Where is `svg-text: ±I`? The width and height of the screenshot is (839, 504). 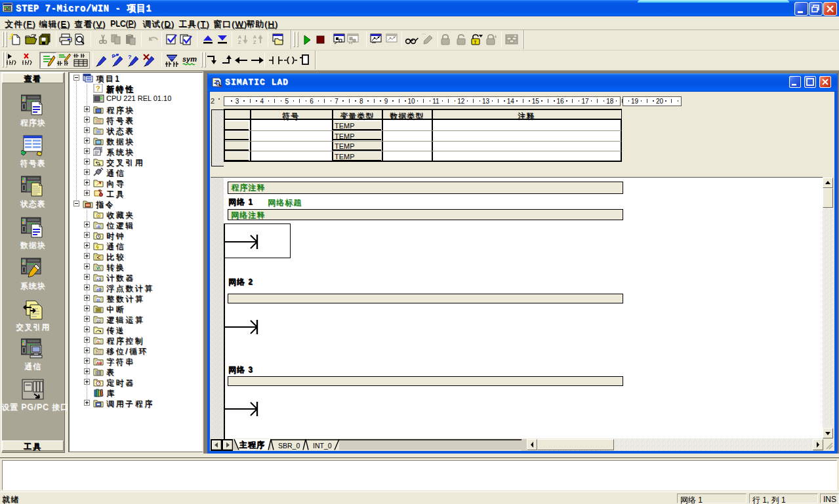 svg-text: ±I is located at coordinates (98, 300).